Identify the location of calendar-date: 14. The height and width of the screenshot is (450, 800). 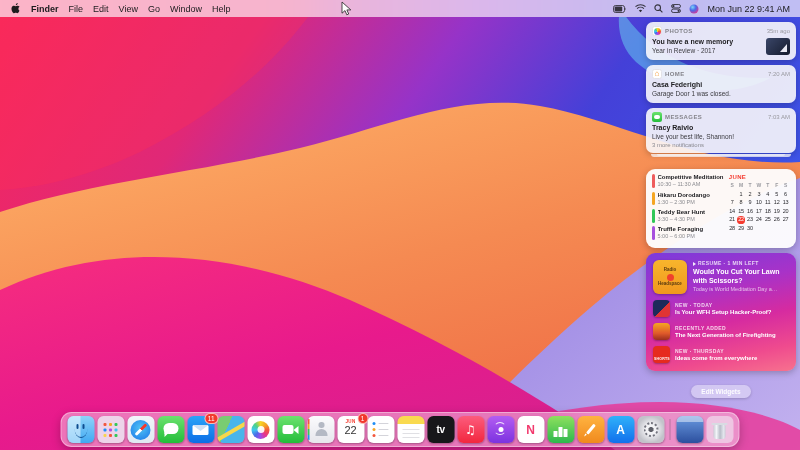
(732, 212).